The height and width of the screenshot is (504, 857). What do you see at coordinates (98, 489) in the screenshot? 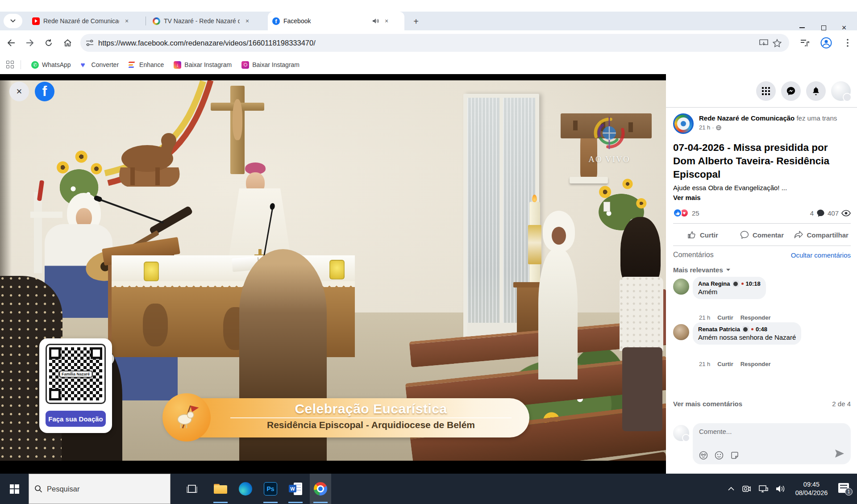
I see `search-input` at bounding box center [98, 489].